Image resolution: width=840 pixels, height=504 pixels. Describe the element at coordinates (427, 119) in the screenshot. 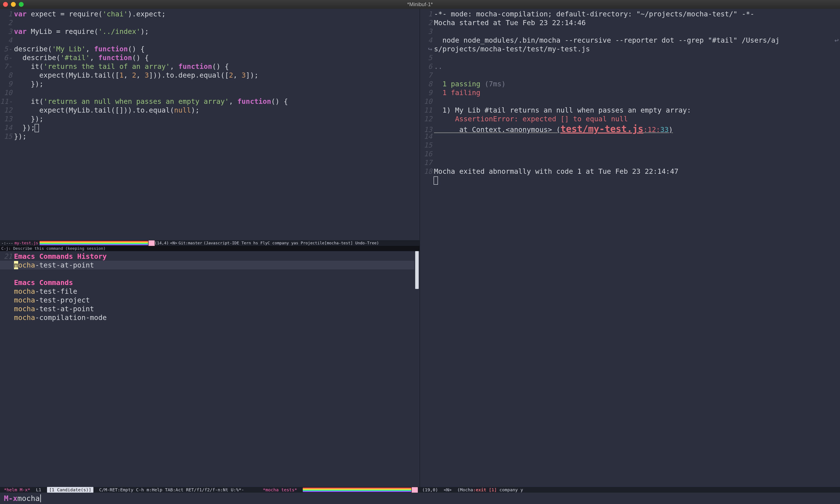

I see `line-number: 12` at that location.